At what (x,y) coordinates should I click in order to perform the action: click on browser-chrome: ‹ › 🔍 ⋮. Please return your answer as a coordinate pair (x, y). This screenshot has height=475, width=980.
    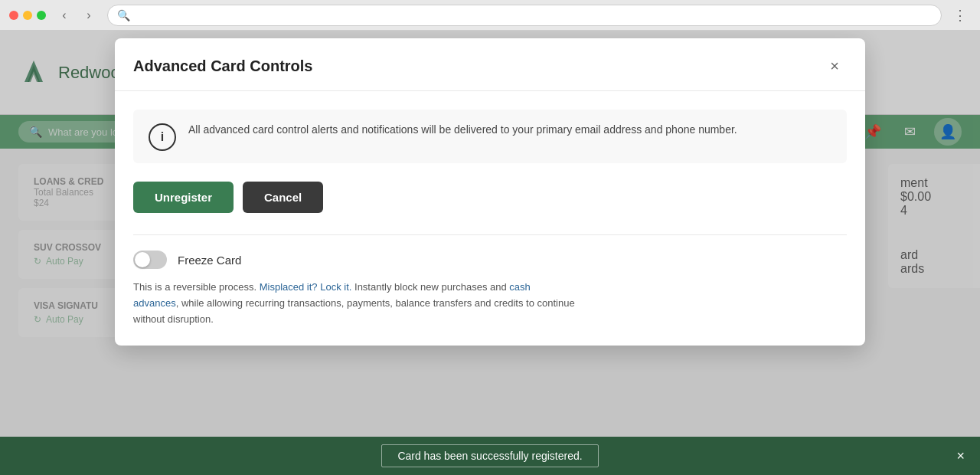
    Looking at the image, I should click on (490, 15).